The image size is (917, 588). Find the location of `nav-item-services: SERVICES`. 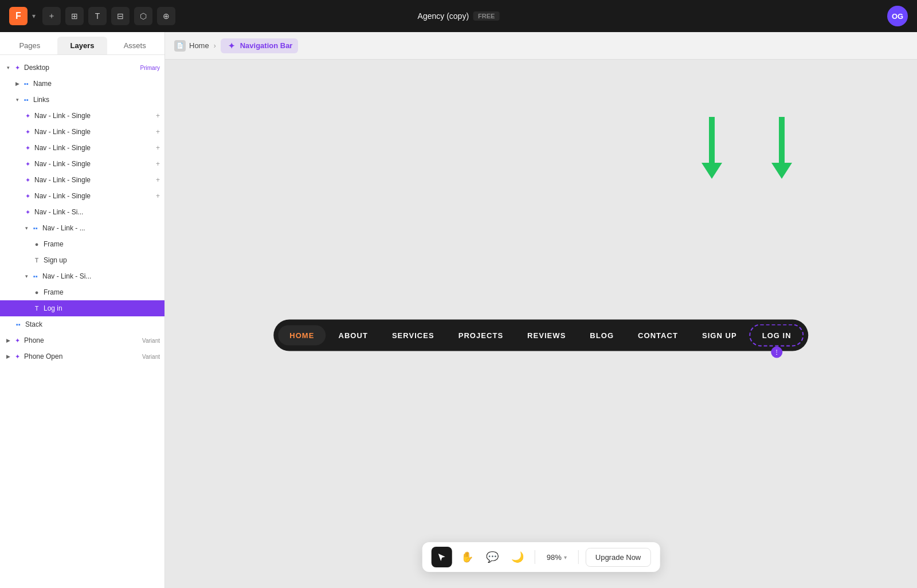

nav-item-services: SERVICES is located at coordinates (413, 336).